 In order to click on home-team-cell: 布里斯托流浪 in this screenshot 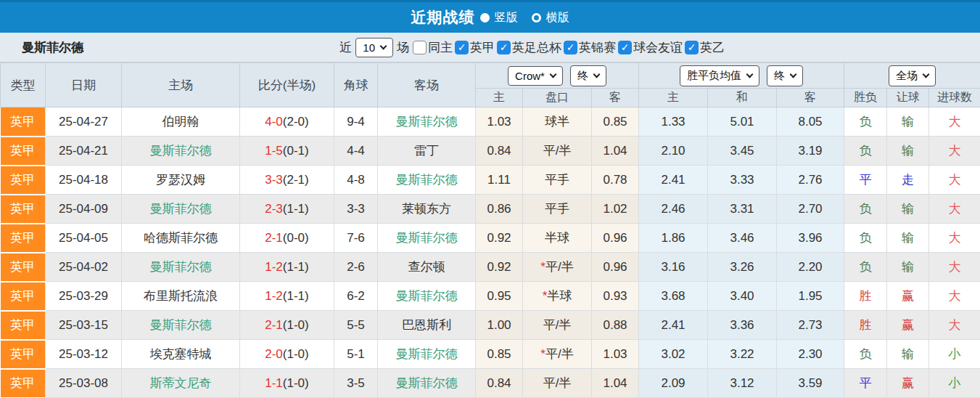, I will do `click(181, 296)`.